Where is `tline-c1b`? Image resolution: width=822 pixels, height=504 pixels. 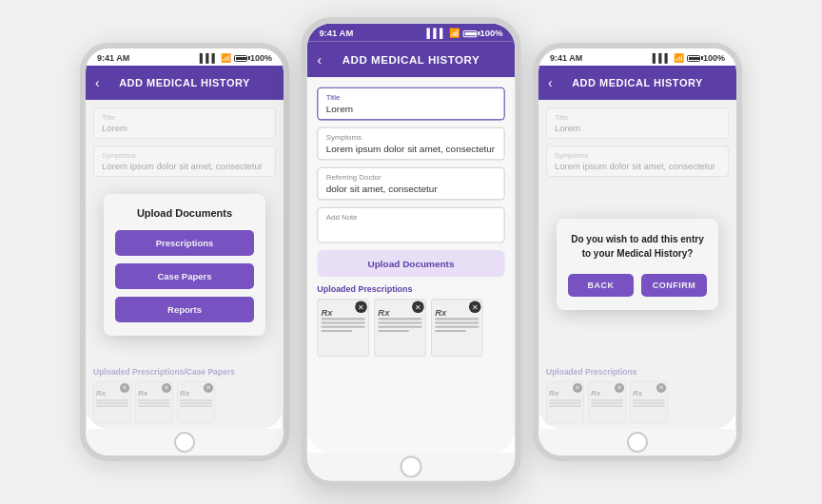 tline-c1b is located at coordinates (343, 323).